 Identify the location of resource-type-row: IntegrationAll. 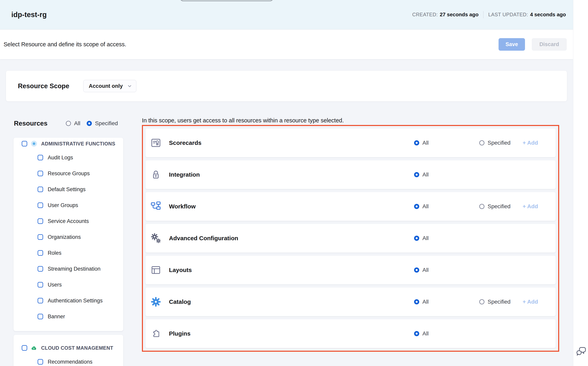
(351, 175).